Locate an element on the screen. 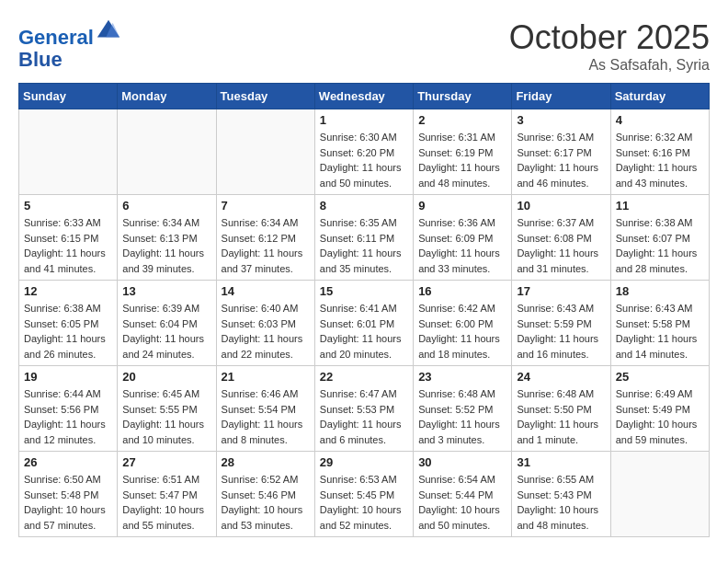 This screenshot has width=728, height=563. day-number: 3 is located at coordinates (561, 120).